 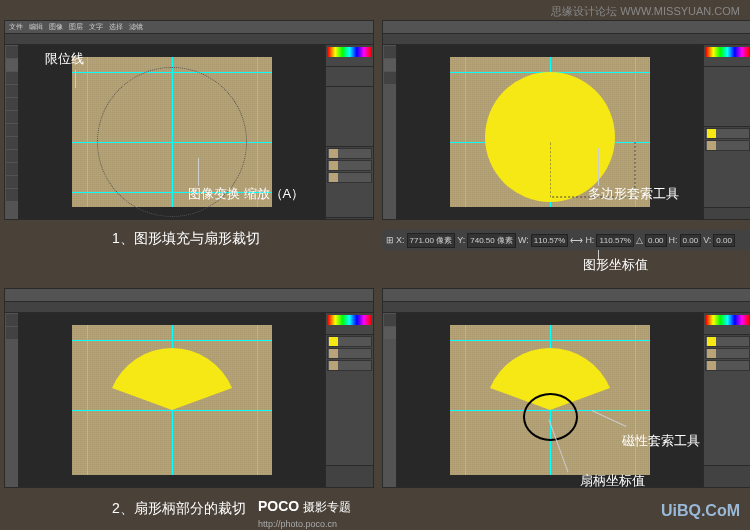 I want to click on type-tool, so click(x=12, y=169).